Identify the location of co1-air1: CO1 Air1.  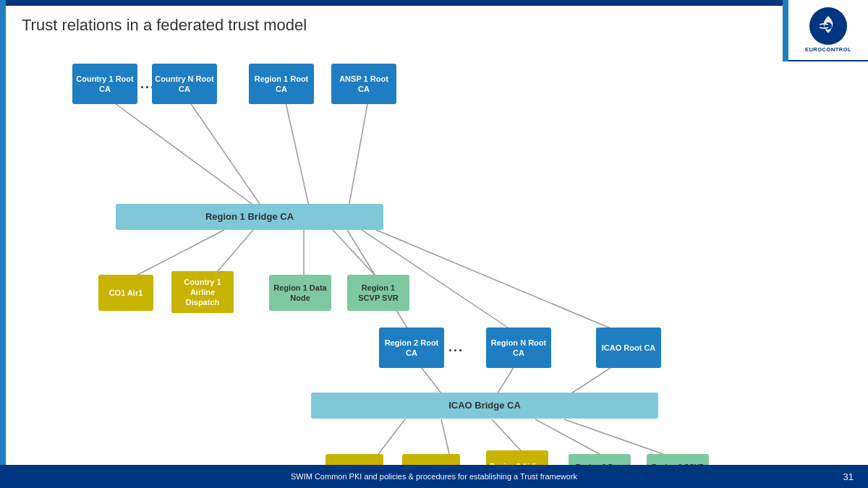
(126, 293).